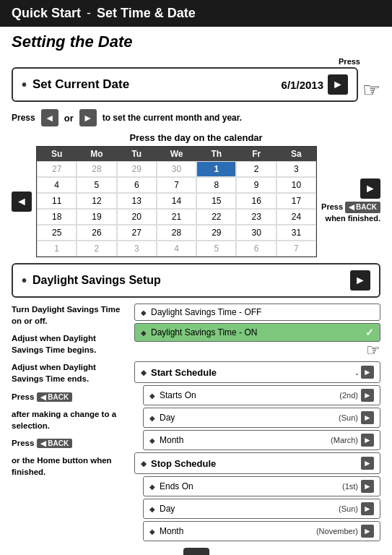 The height and width of the screenshot is (555, 392). I want to click on calendar-header: Su Mo Tu We Th Fr Sa, so click(176, 154).